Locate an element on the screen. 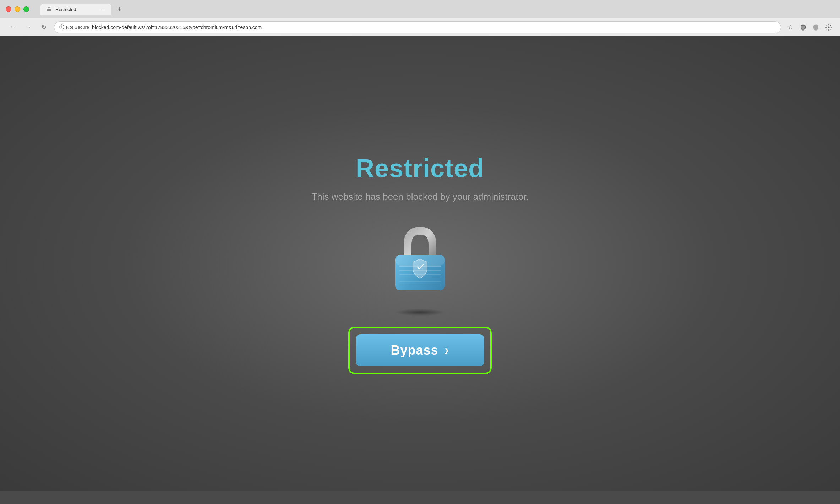 Image resolution: width=840 pixels, height=504 pixels. minimize-window-button is located at coordinates (17, 9).